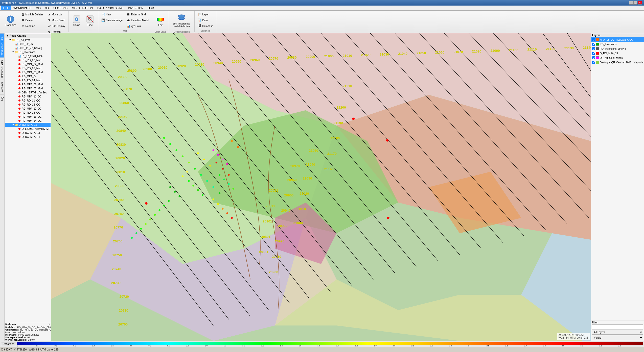 Image resolution: width=644 pixels, height=352 pixels. I want to click on close-button: ✕, so click(640, 3).